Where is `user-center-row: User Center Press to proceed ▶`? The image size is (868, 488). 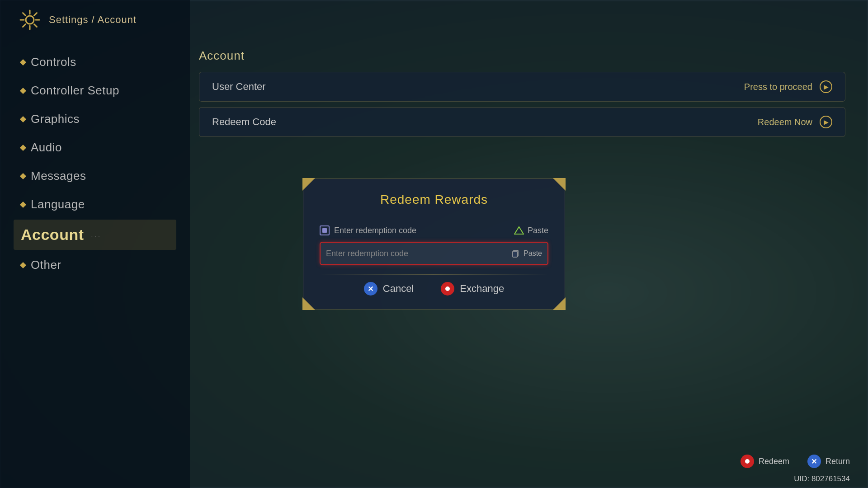
user-center-row: User Center Press to proceed ▶ is located at coordinates (522, 87).